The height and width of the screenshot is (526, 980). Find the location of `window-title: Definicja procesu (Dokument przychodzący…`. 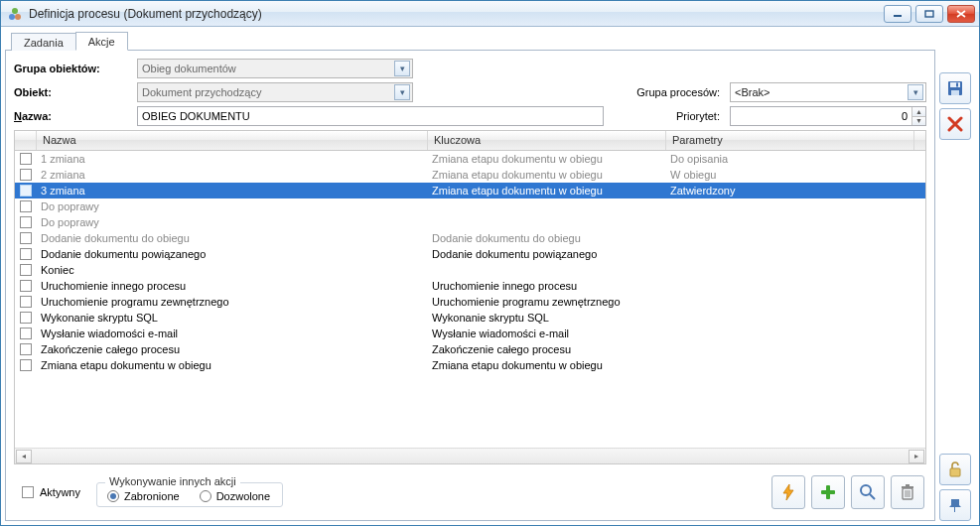

window-title: Definicja procesu (Dokument przychodzący… is located at coordinates (453, 14).